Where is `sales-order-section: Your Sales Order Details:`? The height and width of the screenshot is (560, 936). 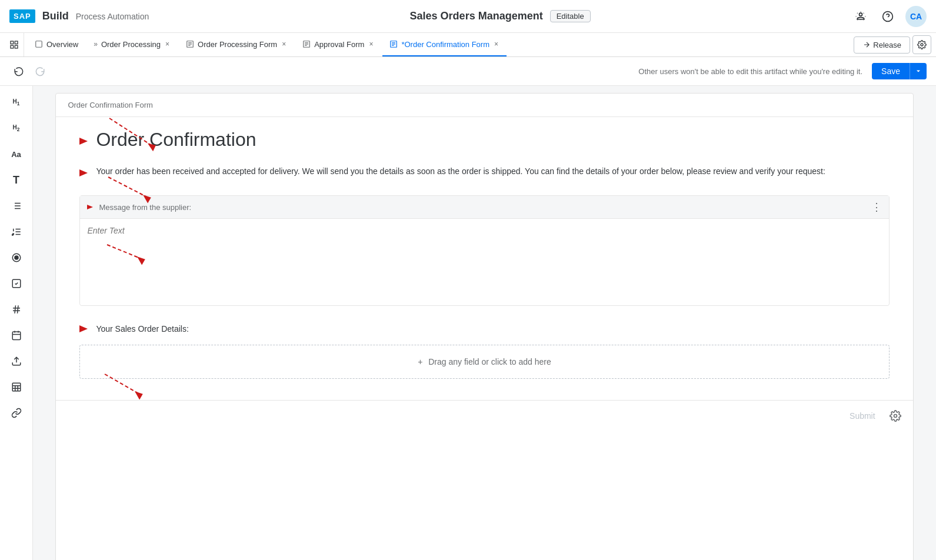 sales-order-section: Your Sales Order Details: is located at coordinates (484, 329).